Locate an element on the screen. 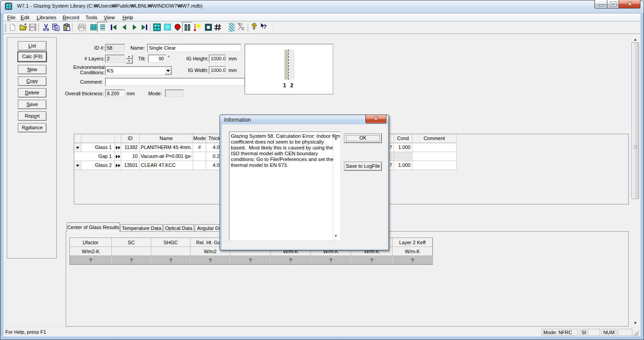 The image size is (644, 340). svg-text: °C is located at coordinates (242, 29).